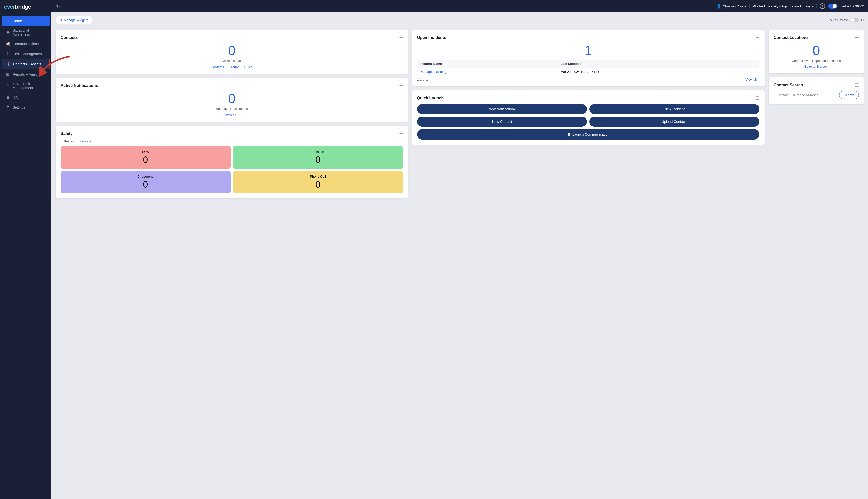  What do you see at coordinates (674, 121) in the screenshot?
I see `upload-contacts-button: Upload Contacts` at bounding box center [674, 121].